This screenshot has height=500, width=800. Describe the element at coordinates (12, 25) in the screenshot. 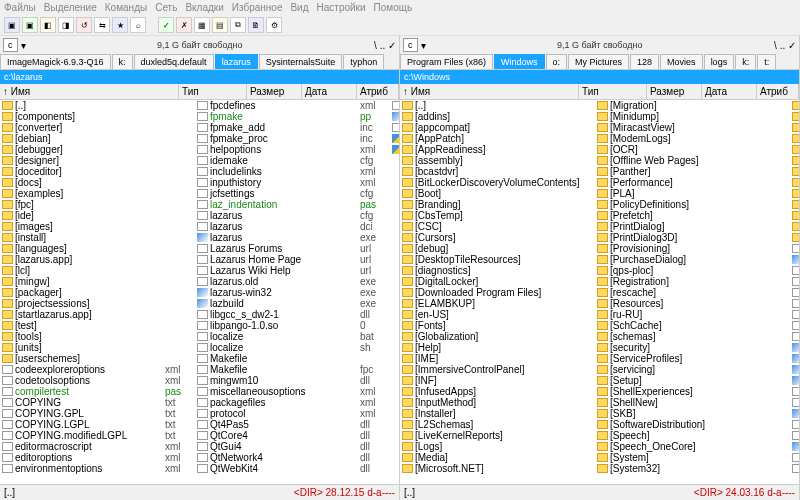

I see `toolbar-btn: ▣` at that location.